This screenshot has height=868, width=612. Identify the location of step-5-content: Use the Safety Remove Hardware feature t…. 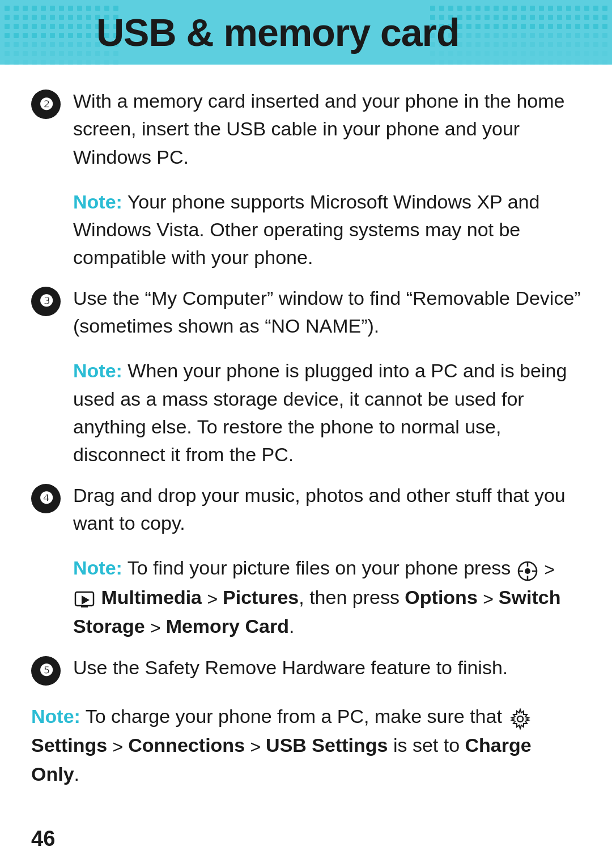
(327, 667).